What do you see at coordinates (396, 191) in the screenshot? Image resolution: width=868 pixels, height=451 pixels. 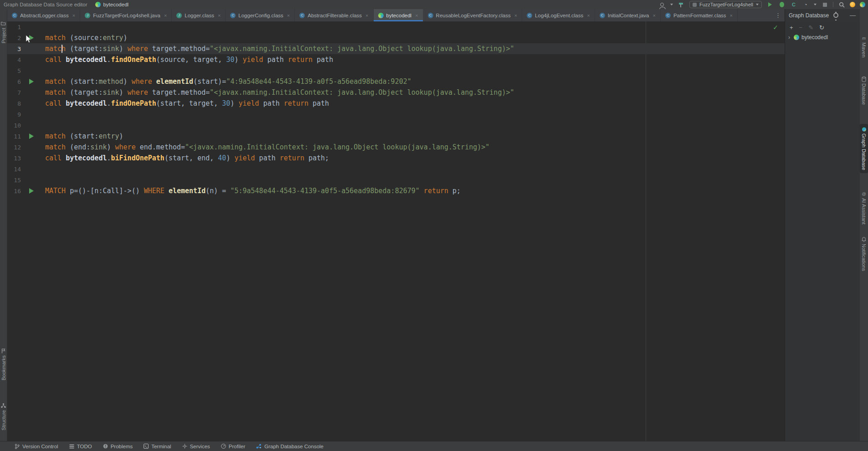 I see `code-line-16: 16MATCH p=()-[n:Call]->() WHERE elementI…` at bounding box center [396, 191].